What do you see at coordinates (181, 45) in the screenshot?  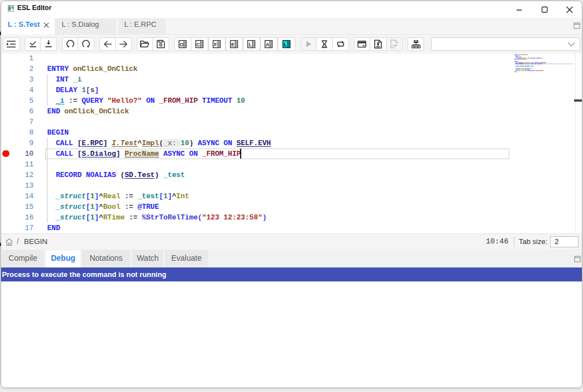 I see `svg-text: O` at bounding box center [181, 45].